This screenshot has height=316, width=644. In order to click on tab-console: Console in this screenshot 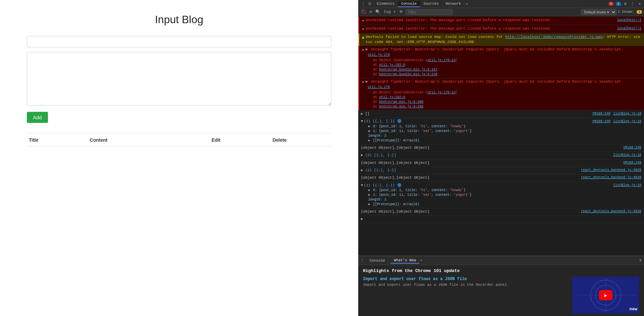, I will do `click(409, 4)`.